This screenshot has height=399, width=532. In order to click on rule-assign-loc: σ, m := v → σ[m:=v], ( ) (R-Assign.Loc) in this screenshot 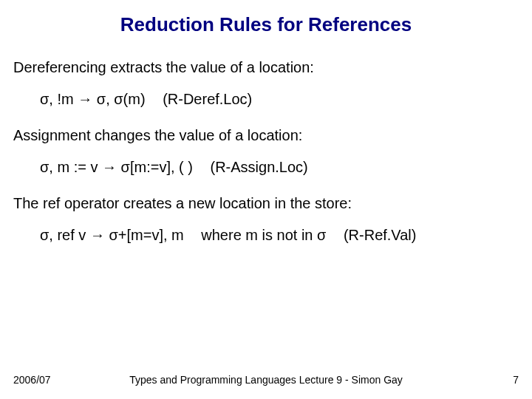, I will do `click(279, 167)`.